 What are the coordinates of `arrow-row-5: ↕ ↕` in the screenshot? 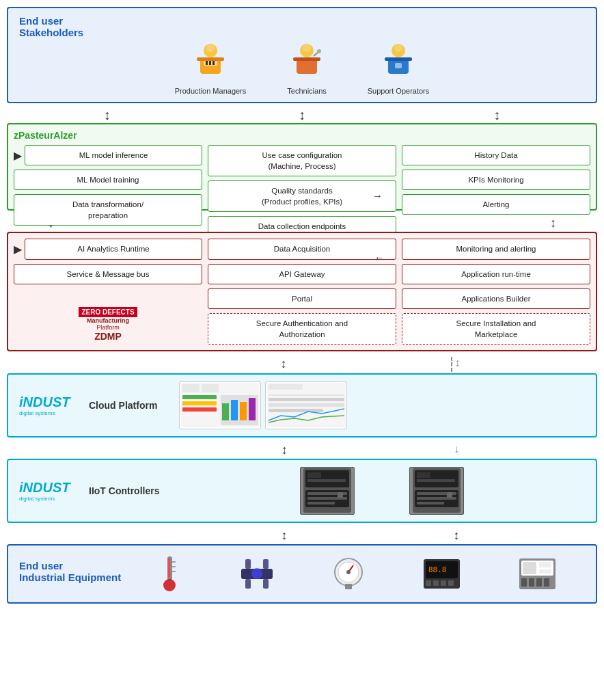 It's located at (302, 536).